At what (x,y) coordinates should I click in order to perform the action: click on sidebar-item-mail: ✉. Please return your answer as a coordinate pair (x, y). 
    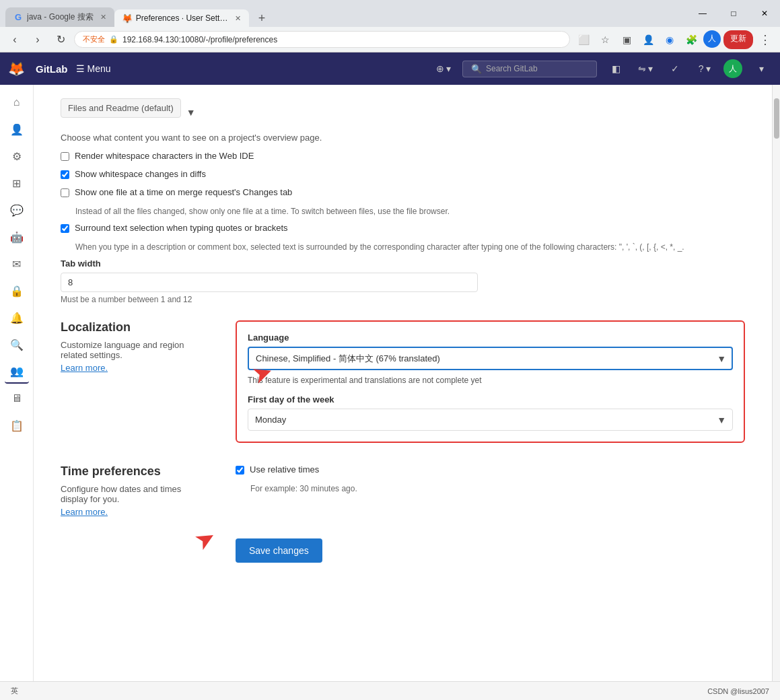
    Looking at the image, I should click on (17, 264).